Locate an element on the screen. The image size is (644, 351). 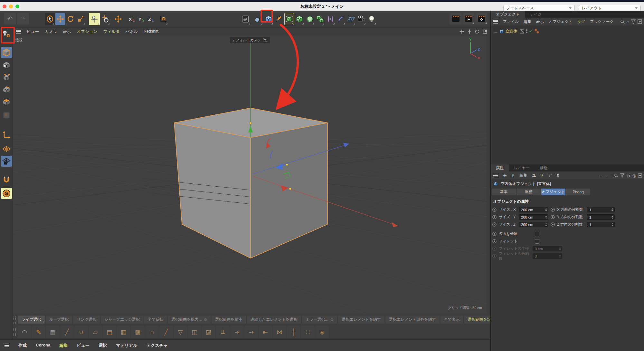
point-cube-tool-button: ◈ is located at coordinates (322, 332).